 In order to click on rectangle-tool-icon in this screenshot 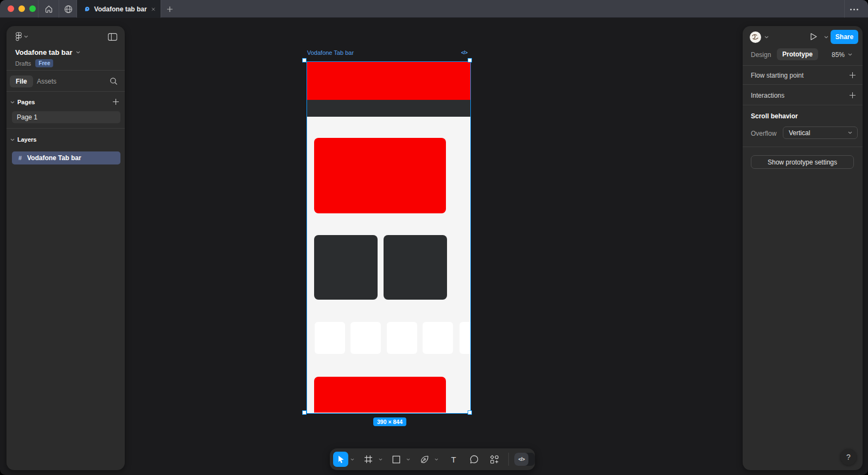, I will do `click(396, 459)`.